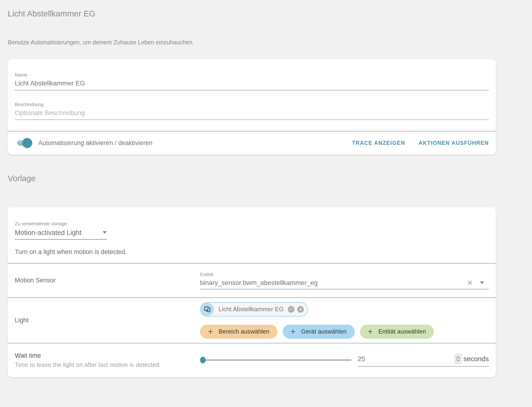  What do you see at coordinates (239, 332) in the screenshot?
I see `add-area-button: + Bereich auswählen` at bounding box center [239, 332].